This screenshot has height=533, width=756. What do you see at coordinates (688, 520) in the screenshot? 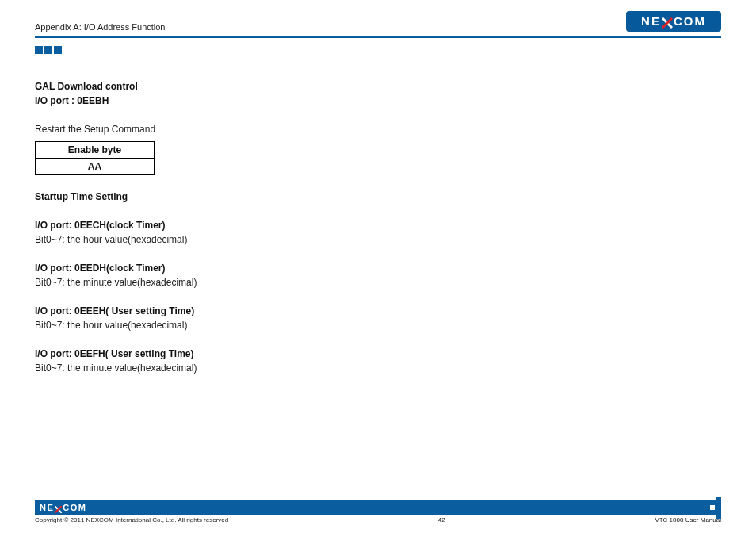
I see `manual-name: VTC 1000 User Manual` at bounding box center [688, 520].